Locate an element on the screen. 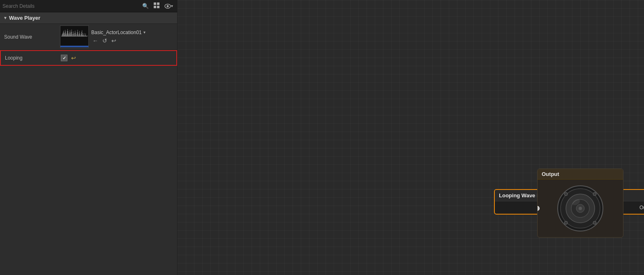 This screenshot has width=644, height=275. section-title: Wave Player is located at coordinates (25, 18).